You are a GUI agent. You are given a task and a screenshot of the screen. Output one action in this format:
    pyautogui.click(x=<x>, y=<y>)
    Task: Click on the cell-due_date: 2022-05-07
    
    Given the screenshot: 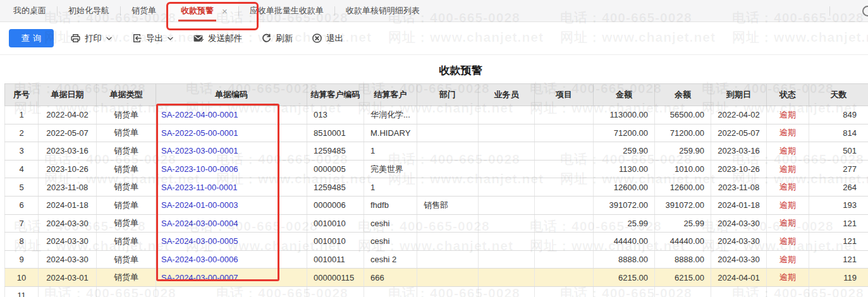 What is the action you would take?
    pyautogui.click(x=739, y=133)
    